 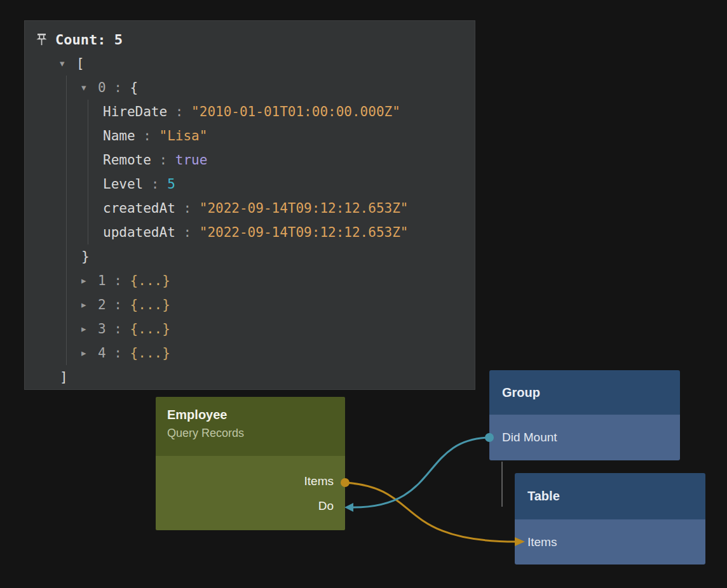 I want to click on json-property-row-updatedat: updatedAt : "2022-09-14T09:12:12.653Z", so click(x=283, y=232).